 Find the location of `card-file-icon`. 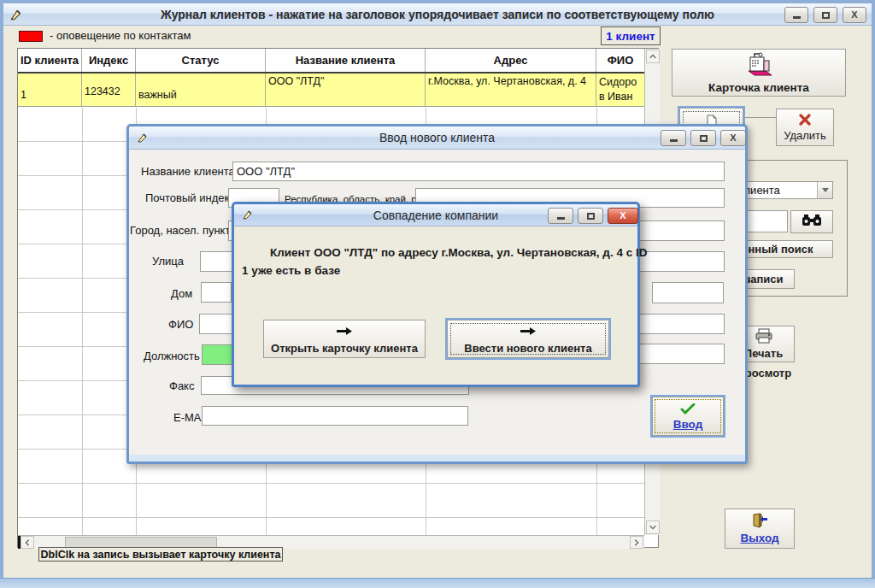

card-file-icon is located at coordinates (759, 67).